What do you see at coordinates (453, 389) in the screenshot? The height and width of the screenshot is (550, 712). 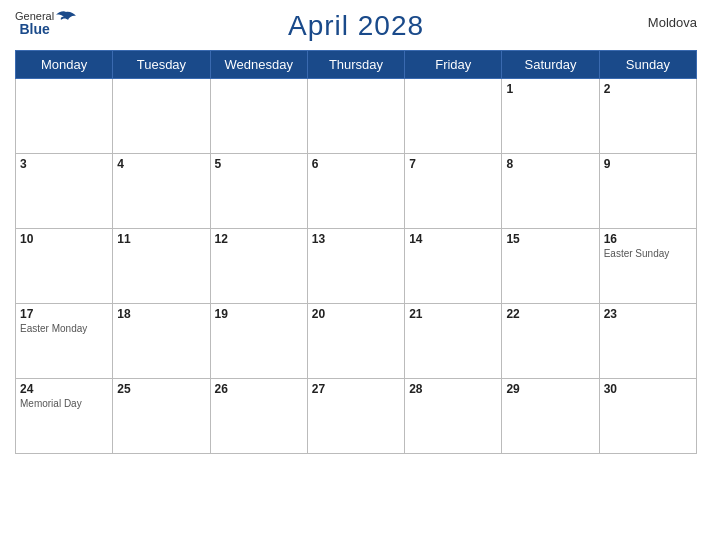 I see `day-number: 28` at bounding box center [453, 389].